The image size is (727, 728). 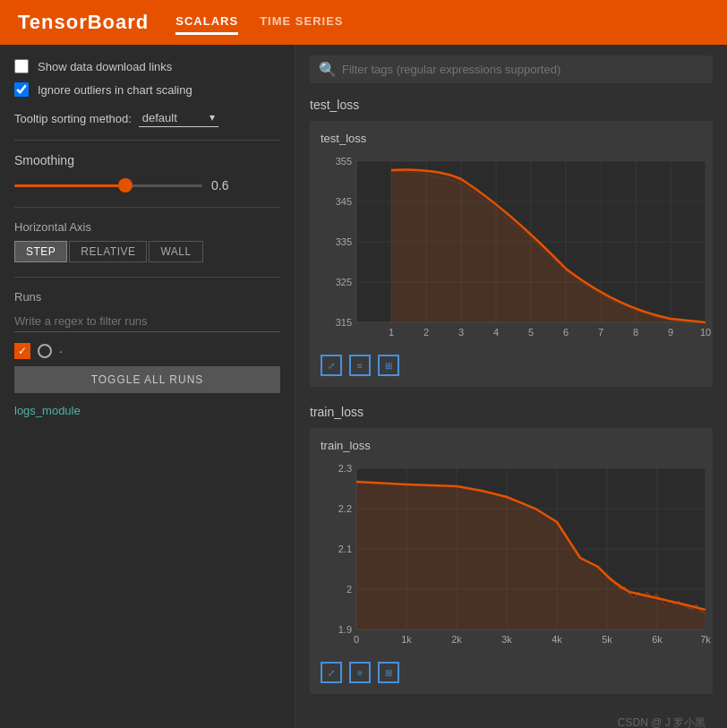 I want to click on svg-text: 4k, so click(x=557, y=639).